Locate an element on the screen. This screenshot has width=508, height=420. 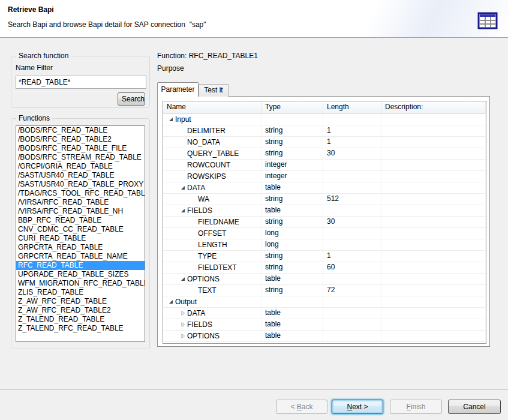
table-row: FIELDTEXTstring60 is located at coordinates (324, 268).